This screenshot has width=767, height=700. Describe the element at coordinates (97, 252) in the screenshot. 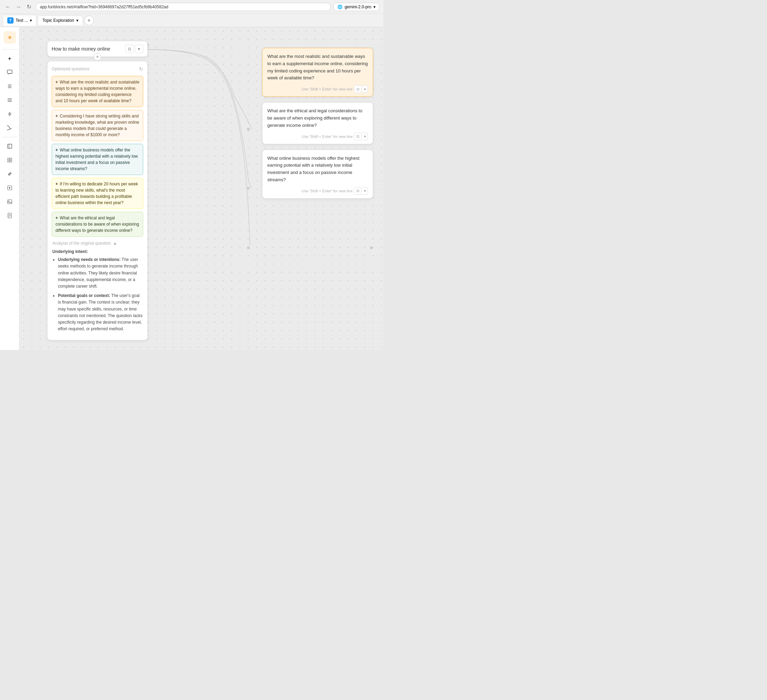

I see `analysis-label: Underlying intent:` at that location.